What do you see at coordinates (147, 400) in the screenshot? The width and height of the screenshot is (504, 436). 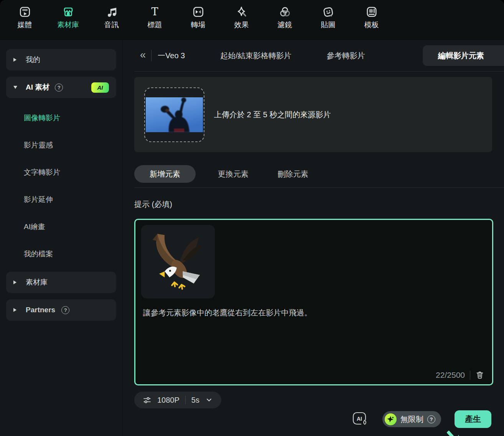 I see `sliders-icon` at bounding box center [147, 400].